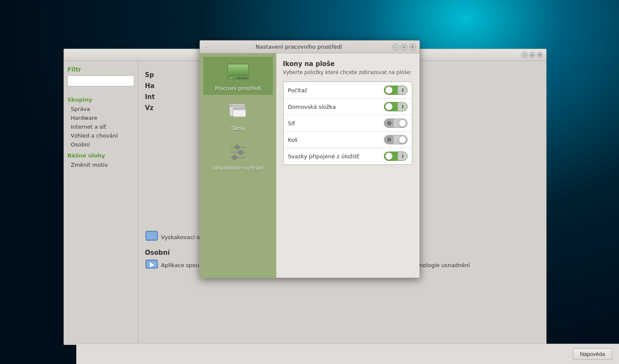  What do you see at coordinates (348, 107) in the screenshot?
I see `toggle-row-home: Domovská složka I` at bounding box center [348, 107].